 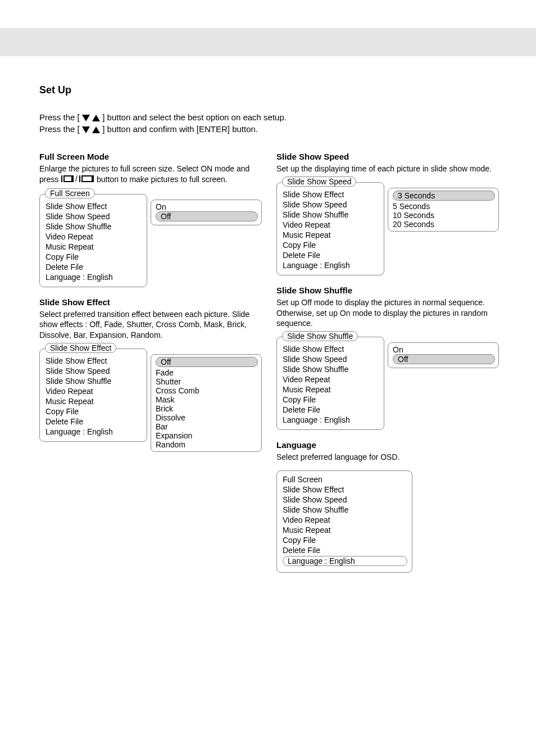 I want to click on menu-header-full-screen: Full Screen, so click(x=70, y=193).